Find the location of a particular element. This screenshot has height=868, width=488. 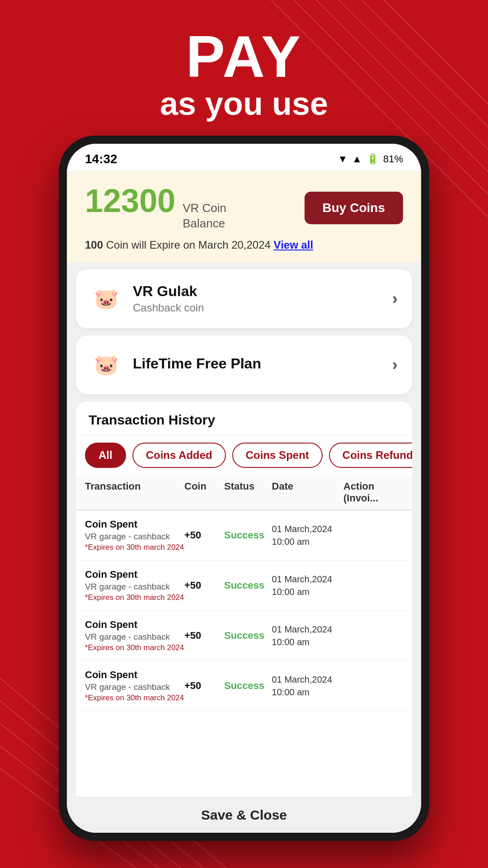

free-plan-card-left: 🐷 LifeTime Free Plan is located at coordinates (176, 365).